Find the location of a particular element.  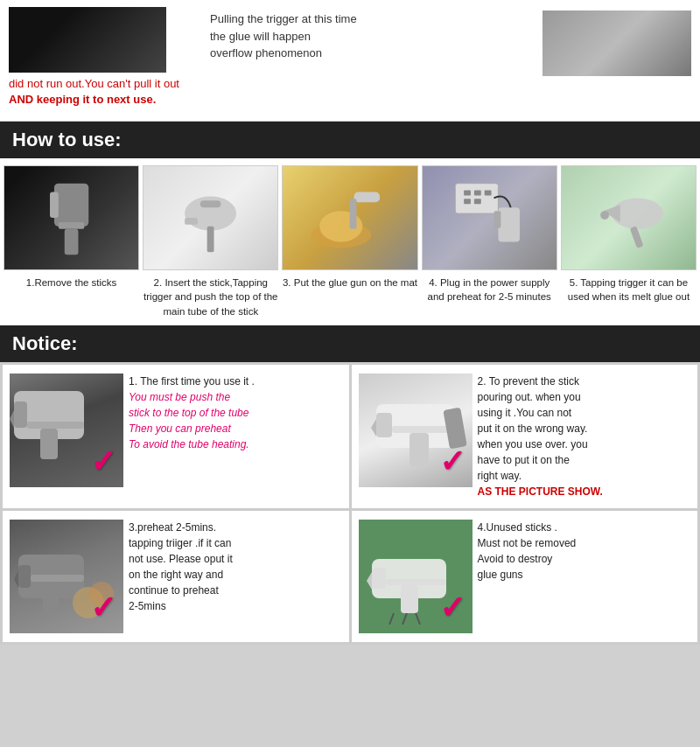

checkmark-1: ✓ is located at coordinates (103, 462).